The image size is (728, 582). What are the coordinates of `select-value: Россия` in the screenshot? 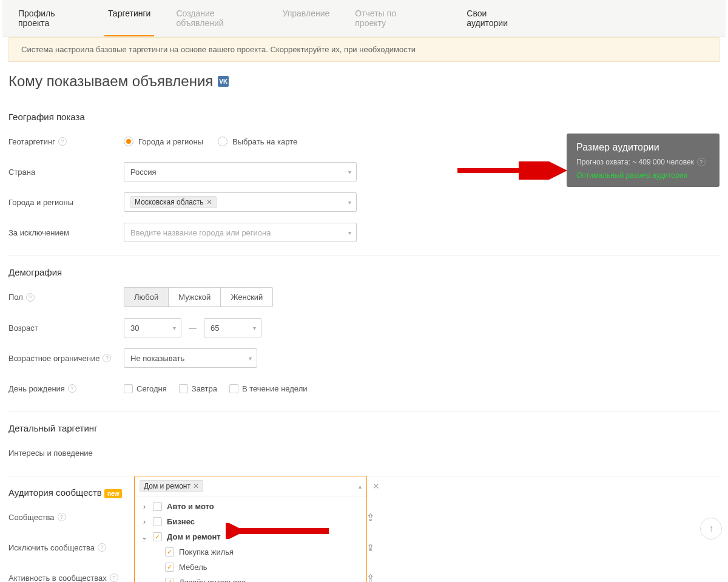 It's located at (143, 172).